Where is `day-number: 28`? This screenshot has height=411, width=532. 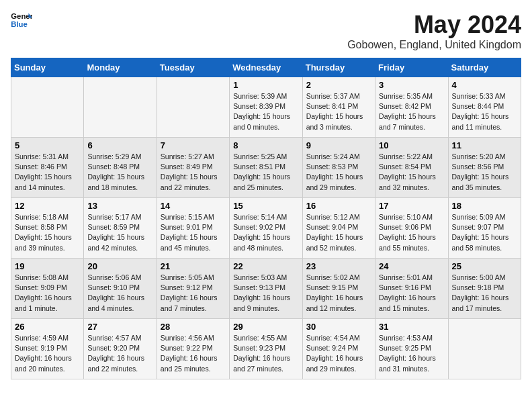 day-number: 28 is located at coordinates (193, 326).